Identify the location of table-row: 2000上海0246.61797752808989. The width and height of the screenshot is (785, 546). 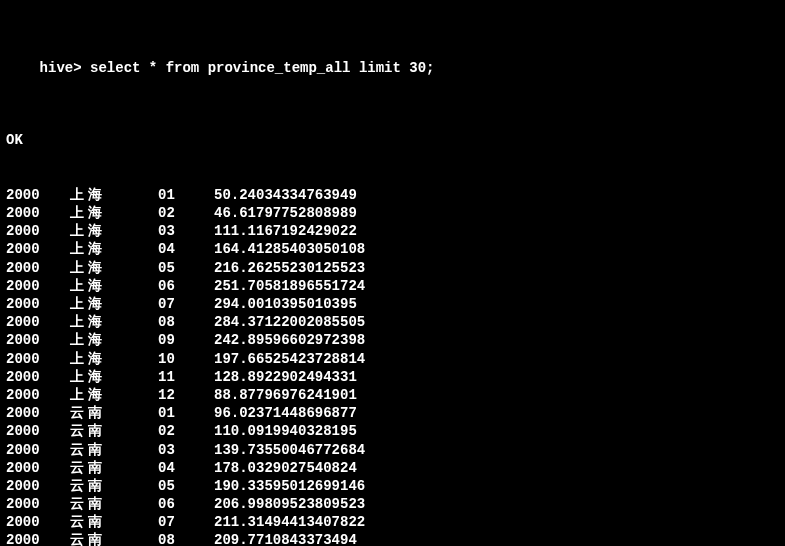
(392, 213).